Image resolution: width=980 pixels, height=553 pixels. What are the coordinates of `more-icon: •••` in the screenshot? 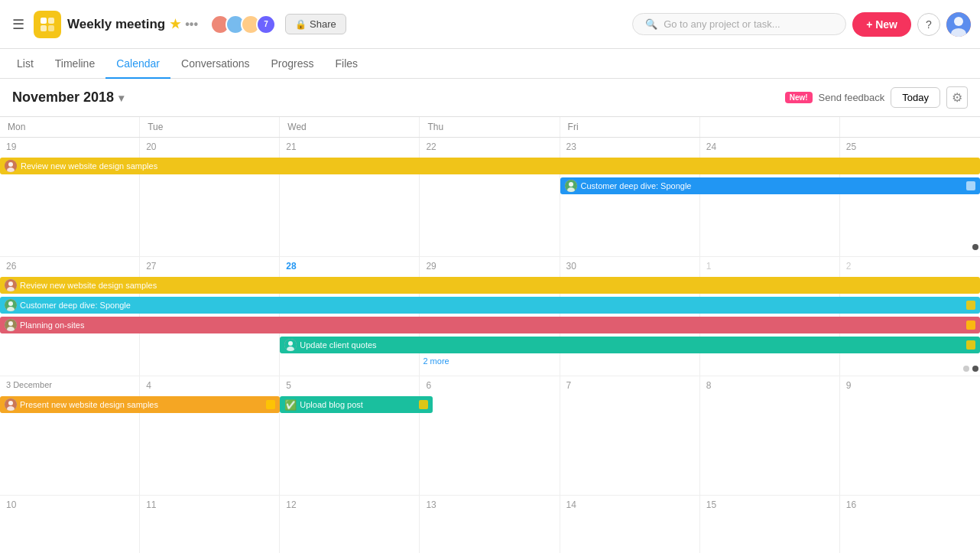 It's located at (191, 24).